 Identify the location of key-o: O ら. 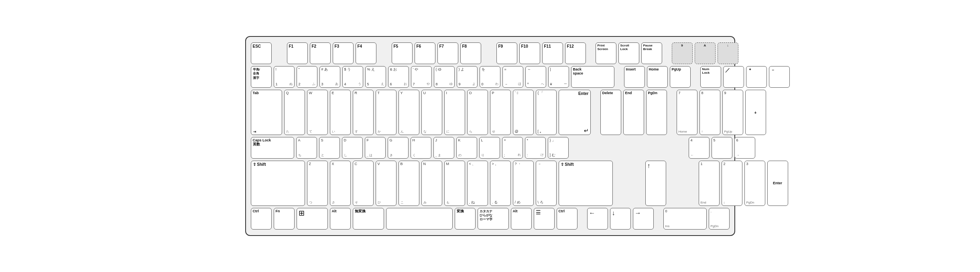
(478, 112).